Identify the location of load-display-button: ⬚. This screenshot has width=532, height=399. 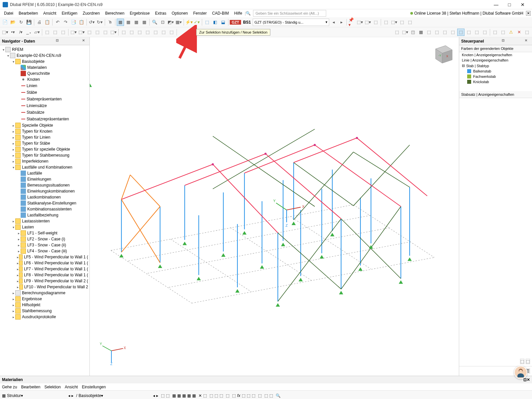
(429, 32).